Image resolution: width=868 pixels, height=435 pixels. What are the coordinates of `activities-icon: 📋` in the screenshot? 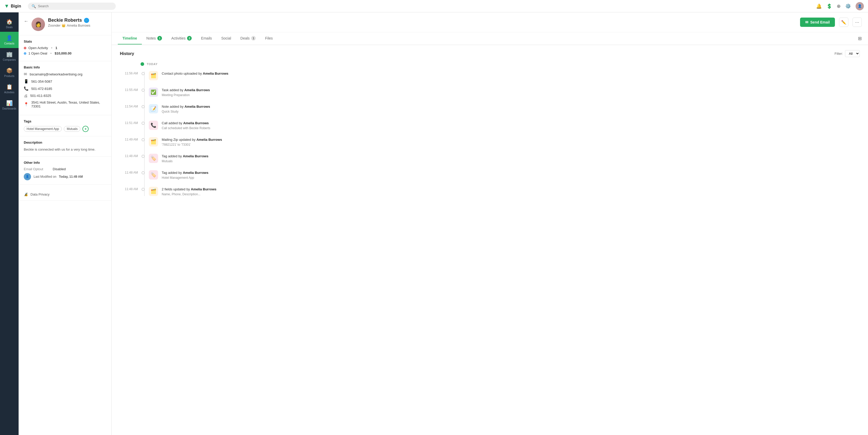 It's located at (9, 87).